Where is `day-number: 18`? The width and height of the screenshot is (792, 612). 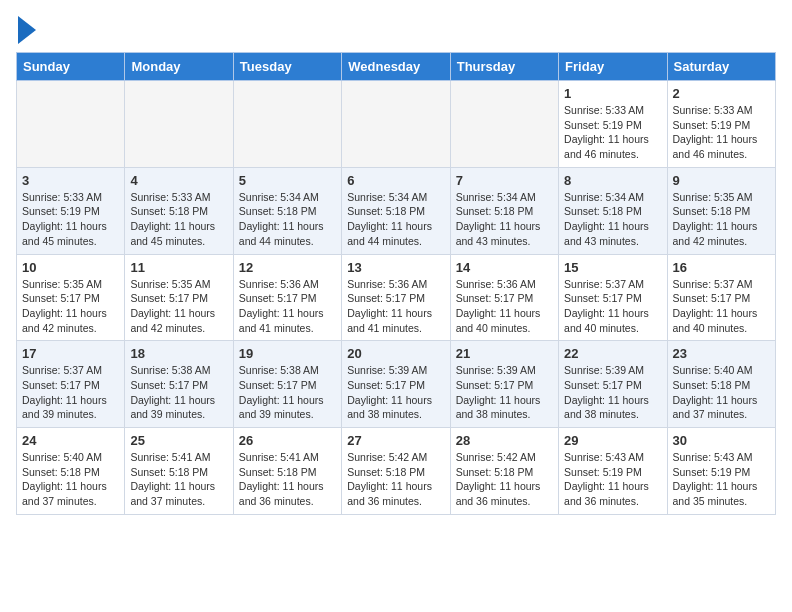 day-number: 18 is located at coordinates (178, 354).